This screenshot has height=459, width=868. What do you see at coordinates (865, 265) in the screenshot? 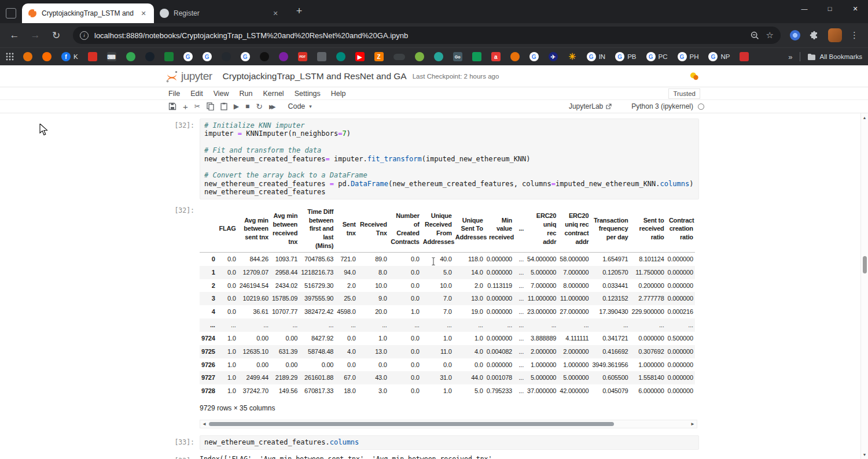
I see `vertical-scrollbar-thumb` at bounding box center [865, 265].